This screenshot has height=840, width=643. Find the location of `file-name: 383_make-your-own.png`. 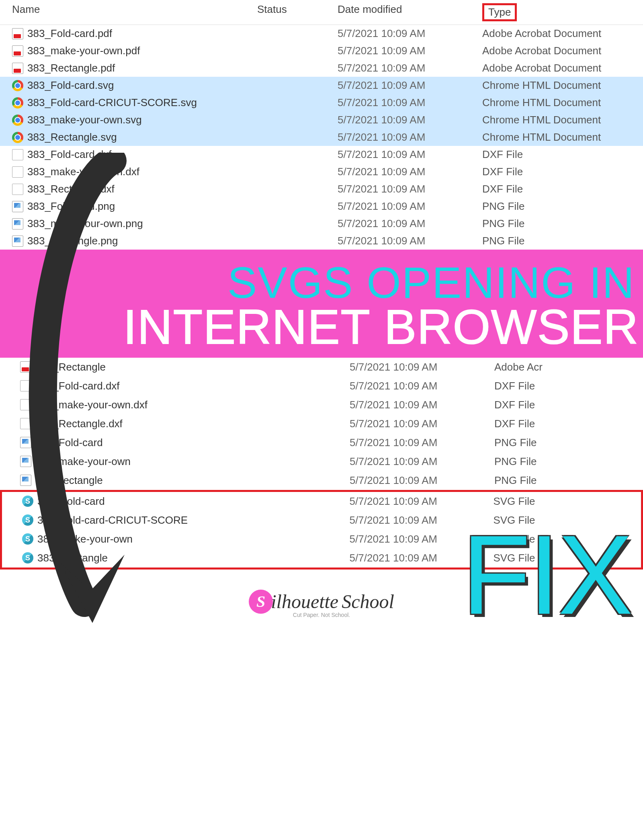

file-name: 383_make-your-own.png is located at coordinates (85, 223).